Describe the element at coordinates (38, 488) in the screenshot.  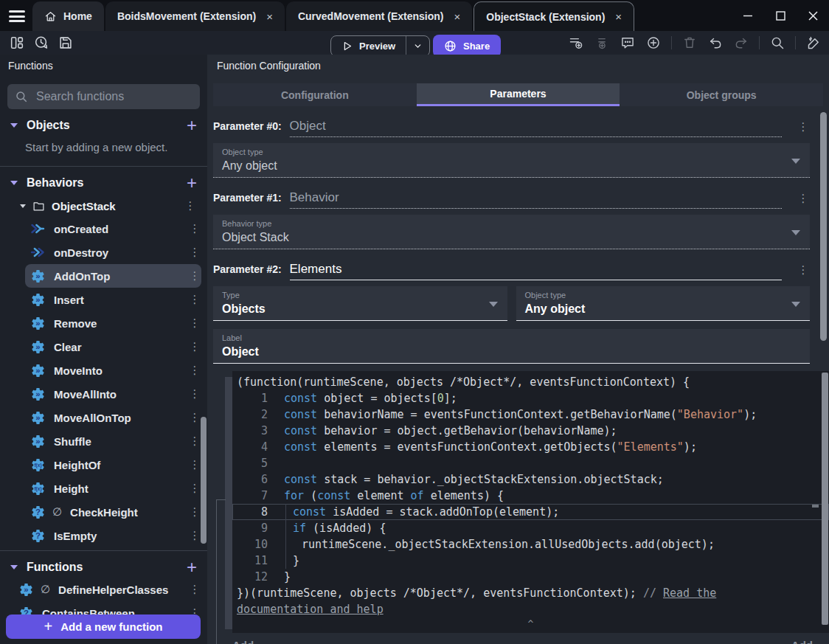
I see `expression-icon: f(x)` at that location.